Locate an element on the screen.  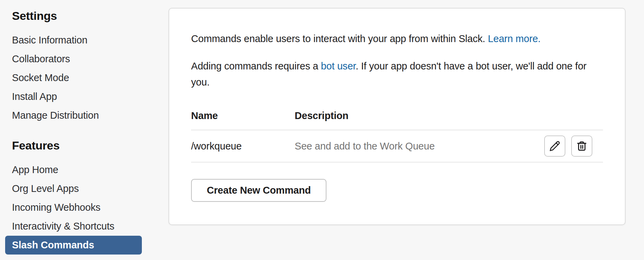
column-header-name: Name is located at coordinates (243, 116).